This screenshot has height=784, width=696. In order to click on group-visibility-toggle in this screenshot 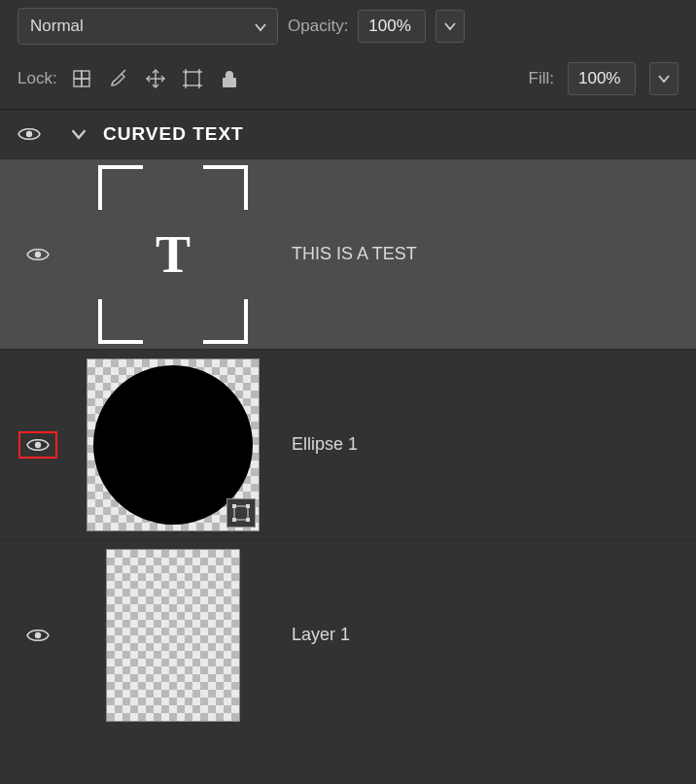, I will do `click(29, 134)`.